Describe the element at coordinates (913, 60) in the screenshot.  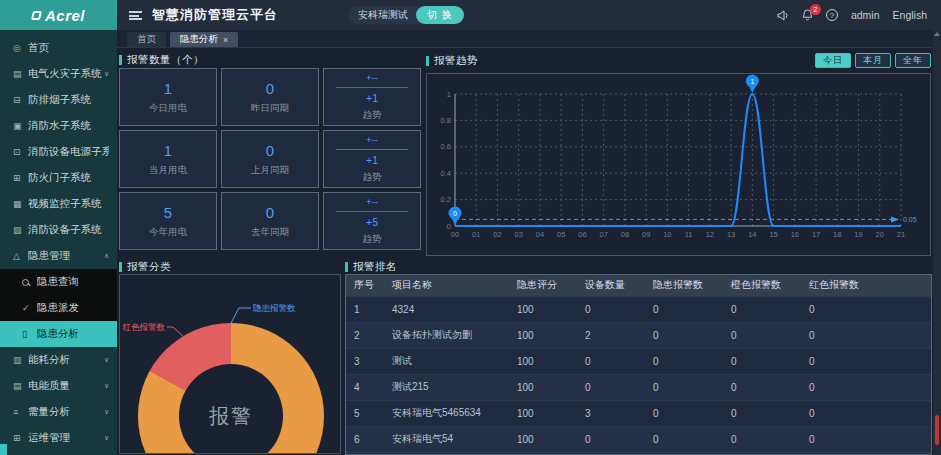
I see `trend-range-button-2: 全年` at that location.